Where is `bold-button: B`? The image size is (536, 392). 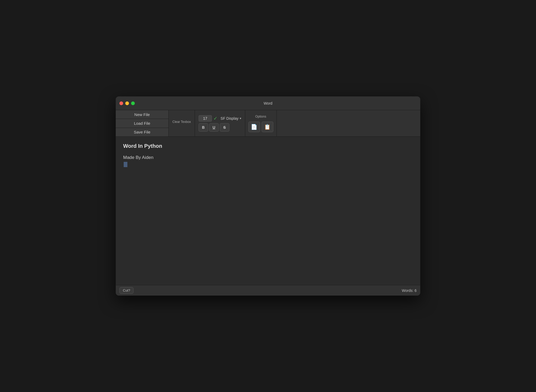
bold-button: B is located at coordinates (203, 127).